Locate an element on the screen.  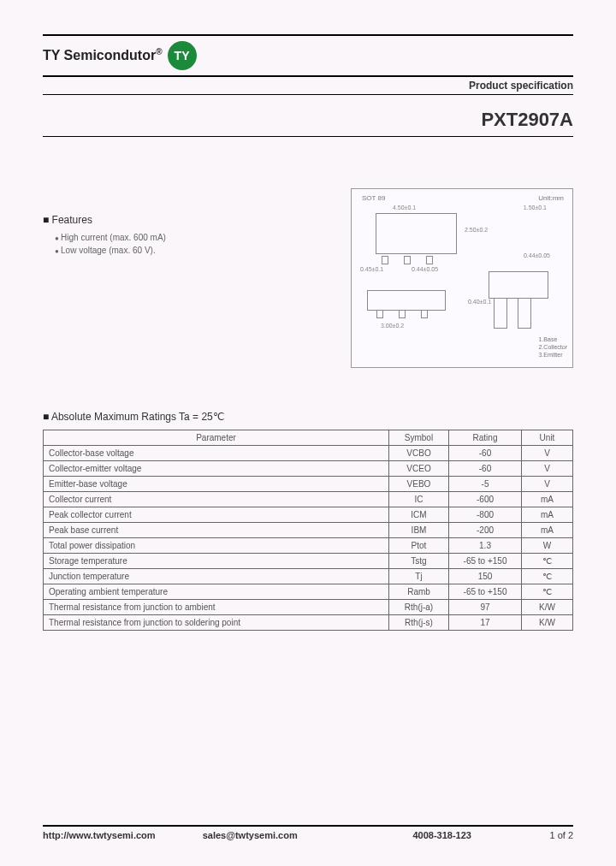
cell-parameter: Thermal resistance from junction to ambi… is located at coordinates (216, 608).